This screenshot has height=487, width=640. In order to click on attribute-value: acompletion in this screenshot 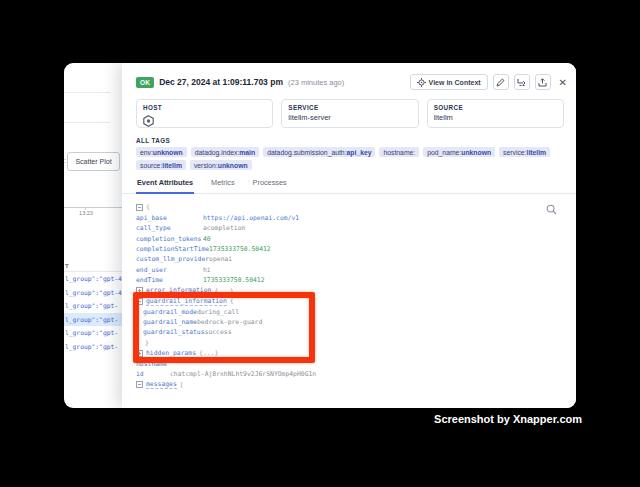, I will do `click(224, 228)`.